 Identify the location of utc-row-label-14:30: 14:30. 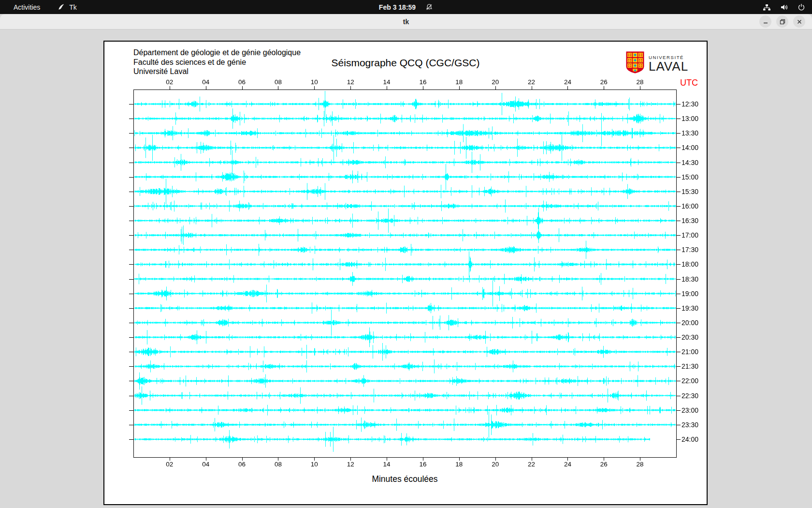
(696, 163).